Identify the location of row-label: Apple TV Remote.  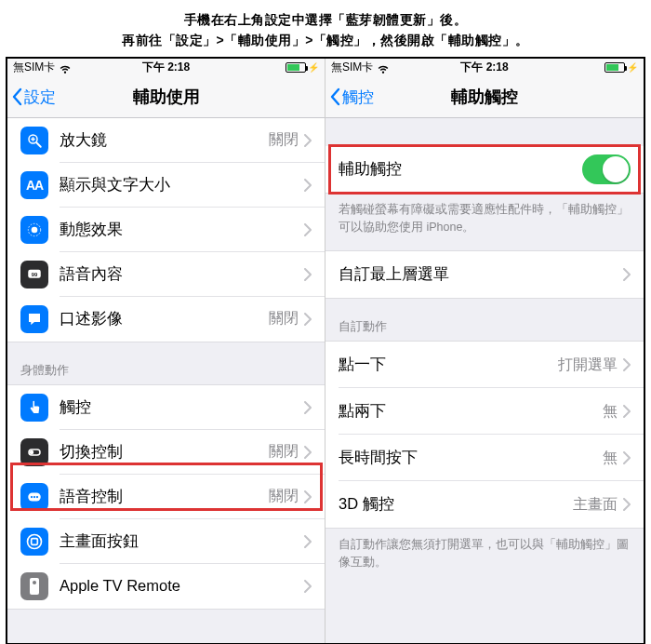
(120, 586).